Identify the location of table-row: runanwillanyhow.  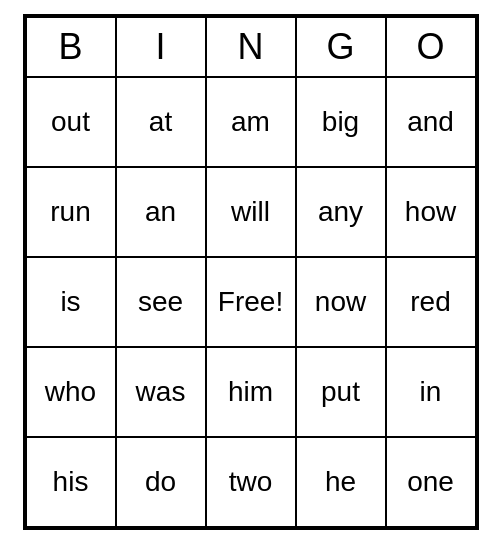
(251, 212).